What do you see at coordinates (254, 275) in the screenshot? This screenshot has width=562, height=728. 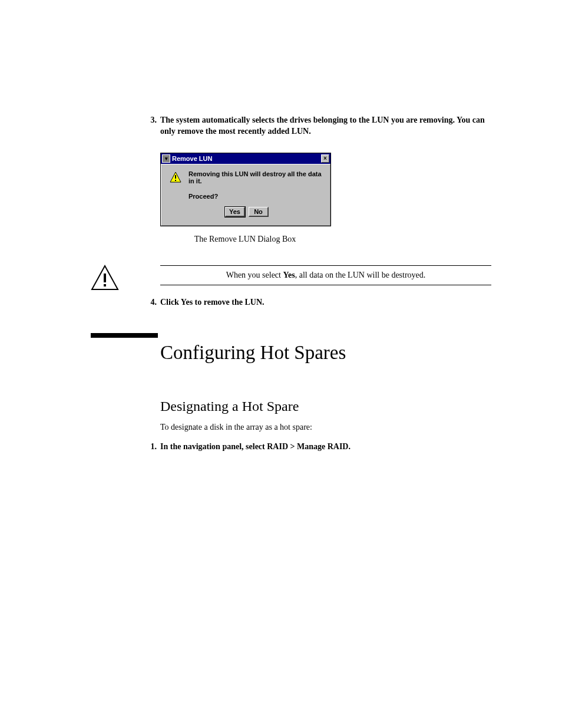 I see `caution-prefix: When you select` at bounding box center [254, 275].